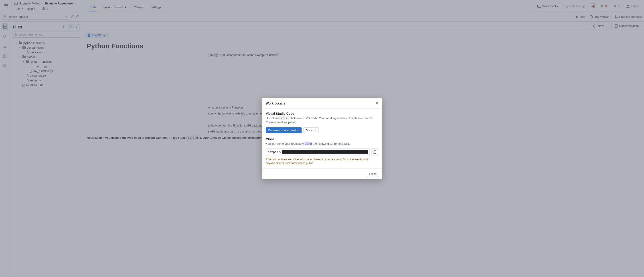 This screenshot has height=277, width=644. Describe the element at coordinates (375, 152) in the screenshot. I see `clipboard-icon` at that location.